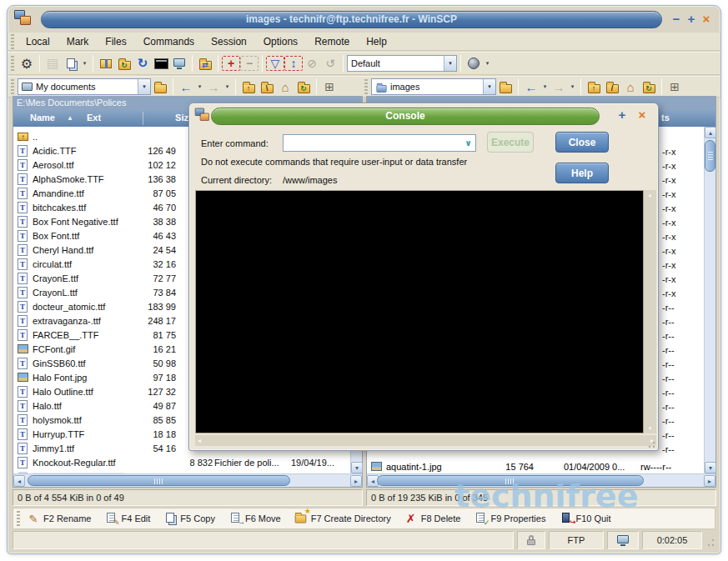 The width and height of the screenshot is (728, 561). I want to click on remote-address-select: images ▾, so click(434, 87).